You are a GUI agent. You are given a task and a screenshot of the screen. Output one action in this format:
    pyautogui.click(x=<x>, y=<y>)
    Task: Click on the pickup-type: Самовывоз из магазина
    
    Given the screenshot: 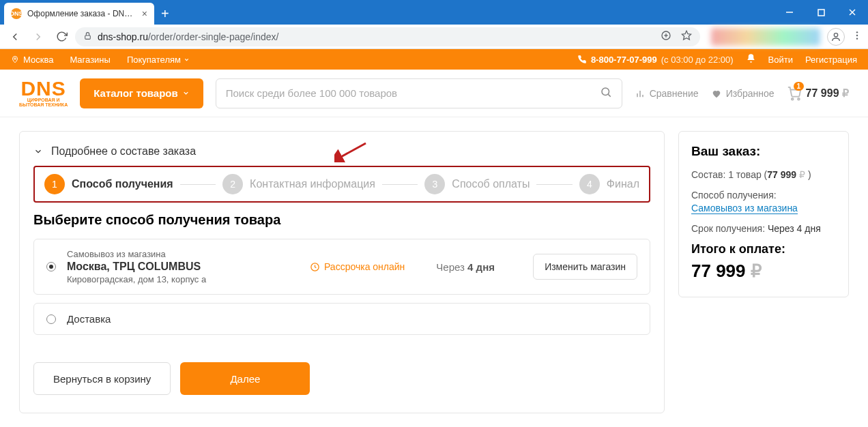 What is the action you would take?
    pyautogui.click(x=183, y=254)
    